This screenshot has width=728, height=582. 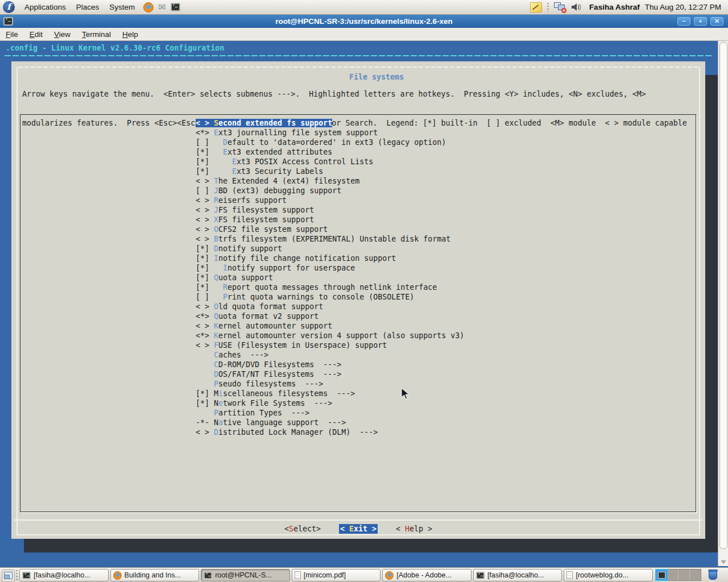 I want to click on task-list: [fasiha@localho...Building and Ins...roo…, so click(x=336, y=575).